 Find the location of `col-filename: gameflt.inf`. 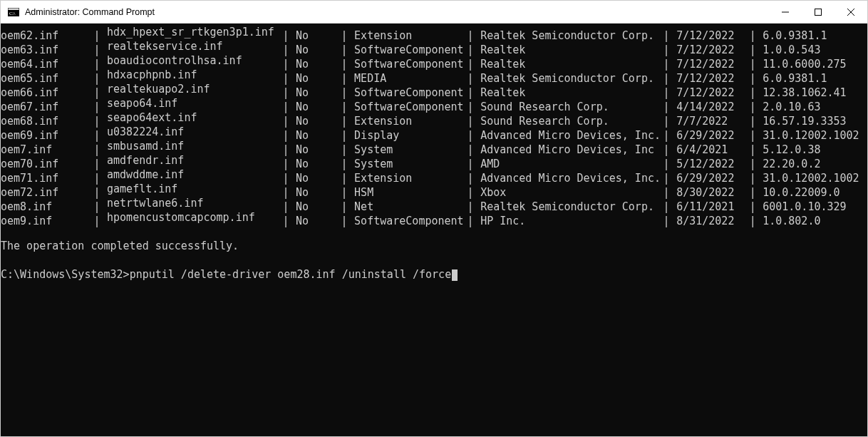

col-filename: gameflt.inf is located at coordinates (195, 189).